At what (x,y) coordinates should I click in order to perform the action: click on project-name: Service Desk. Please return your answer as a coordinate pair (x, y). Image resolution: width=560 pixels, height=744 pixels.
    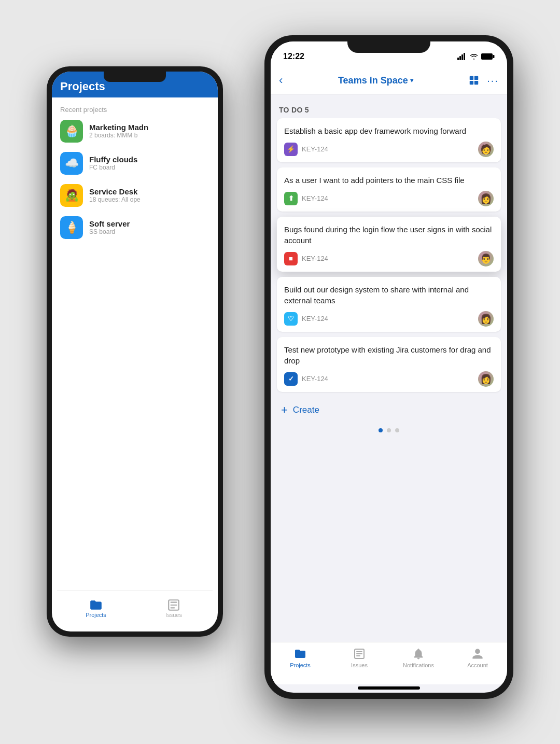
    Looking at the image, I should click on (115, 192).